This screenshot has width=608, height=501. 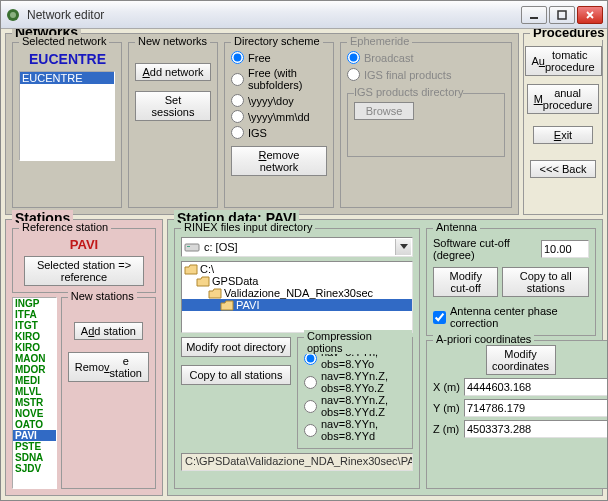 I want to click on coords-legend: A-priori coordinates, so click(x=484, y=339).